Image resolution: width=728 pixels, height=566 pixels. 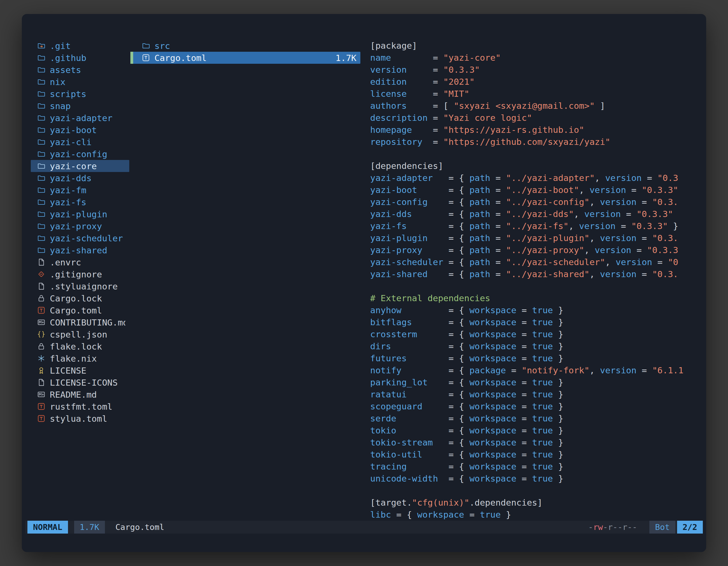 What do you see at coordinates (537, 178) in the screenshot?
I see `preview-line: yazi-adapter = { path = "../yazi-adapter…` at bounding box center [537, 178].